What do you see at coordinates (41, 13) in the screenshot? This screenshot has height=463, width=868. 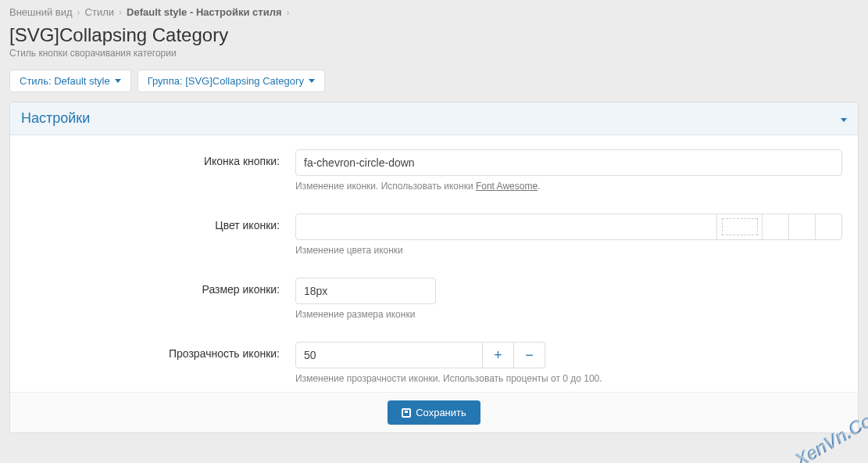 I see `breadcrumb-item-appearance: Внешний вид` at bounding box center [41, 13].